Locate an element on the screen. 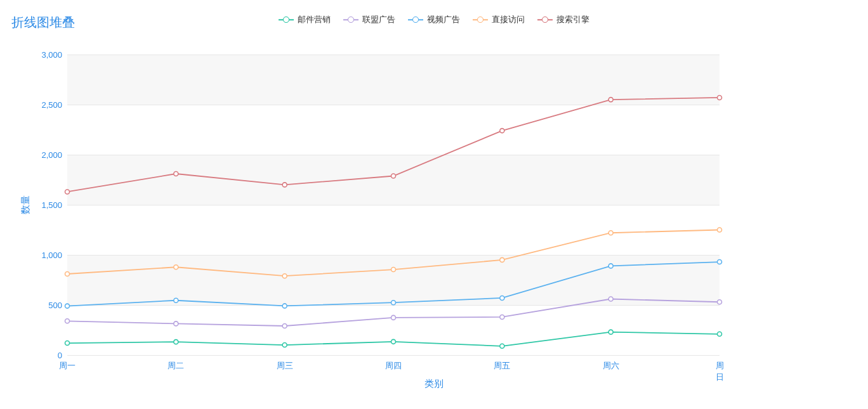 Image resolution: width=868 pixels, height=409 pixels. legend-label: 联盟广告 is located at coordinates (379, 20).